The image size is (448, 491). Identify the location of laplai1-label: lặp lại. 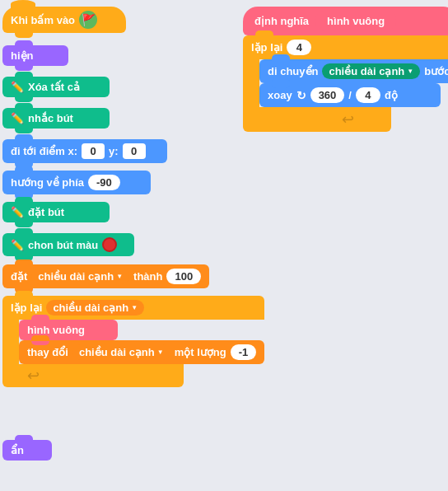
(26, 308).